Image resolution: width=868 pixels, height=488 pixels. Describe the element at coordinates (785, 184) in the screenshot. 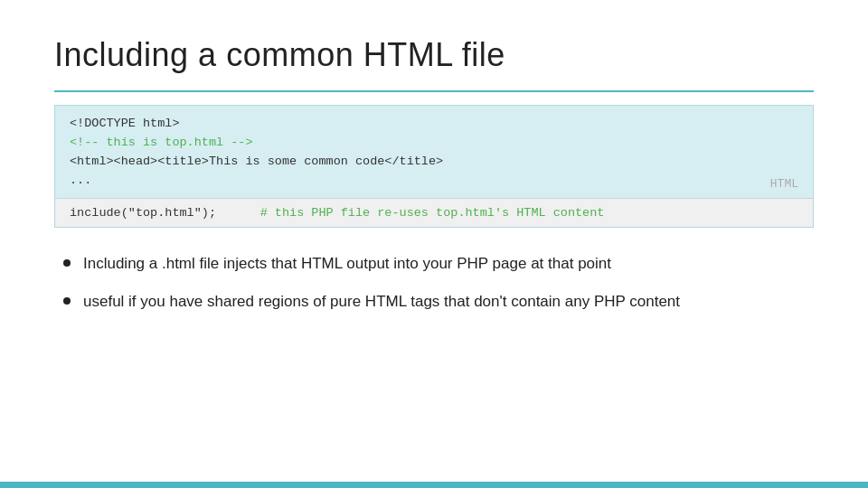

I see `html-badge: HTML` at that location.